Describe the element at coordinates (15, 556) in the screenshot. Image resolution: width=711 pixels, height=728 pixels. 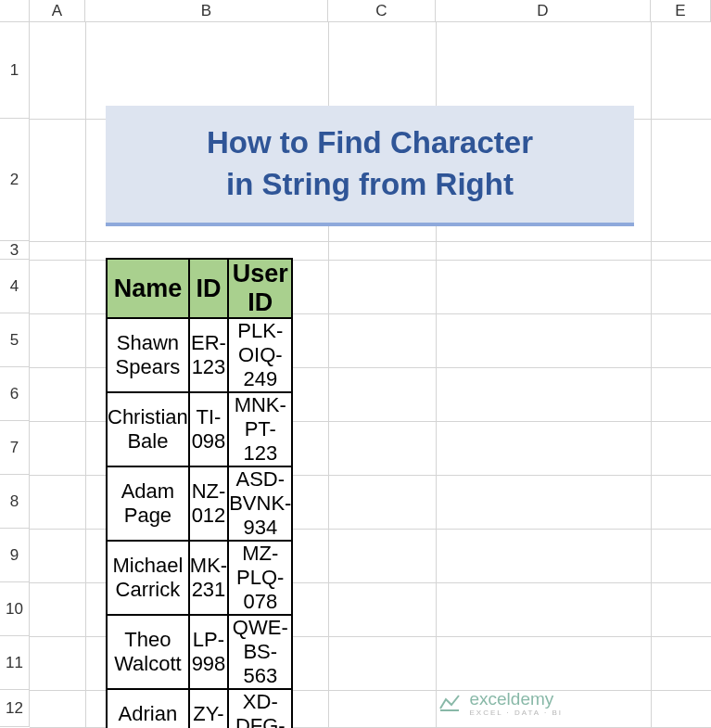
I see `row-header-9: 9` at that location.